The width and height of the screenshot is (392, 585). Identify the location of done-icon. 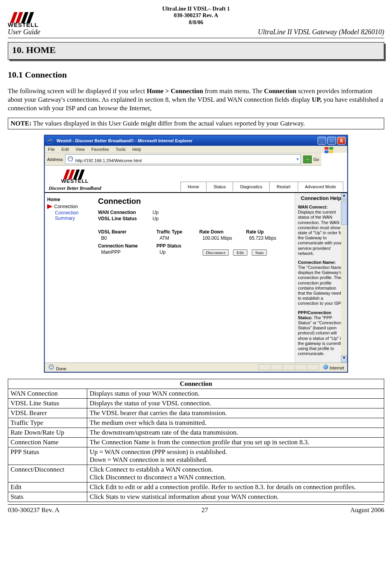
(51, 367).